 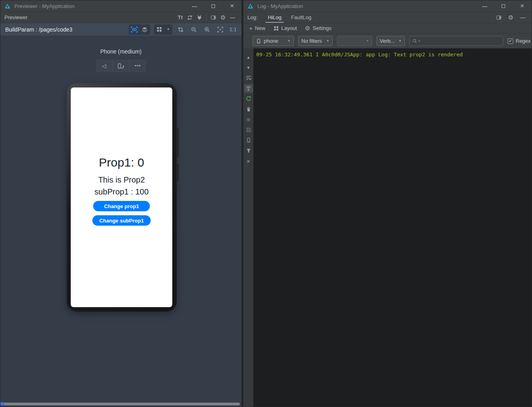 What do you see at coordinates (249, 88) in the screenshot?
I see `scroll-to-end-button` at bounding box center [249, 88].